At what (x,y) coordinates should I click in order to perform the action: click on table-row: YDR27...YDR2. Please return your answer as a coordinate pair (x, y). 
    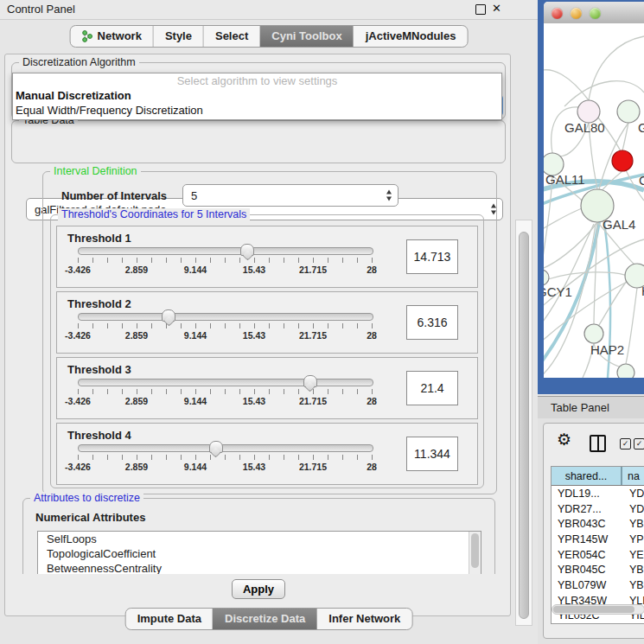
    Looking at the image, I should click on (598, 509).